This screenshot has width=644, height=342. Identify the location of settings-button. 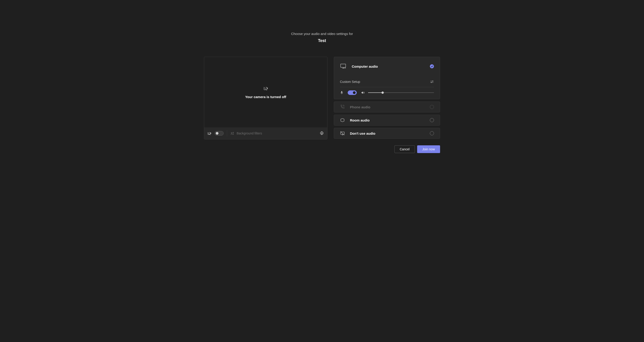
(322, 133).